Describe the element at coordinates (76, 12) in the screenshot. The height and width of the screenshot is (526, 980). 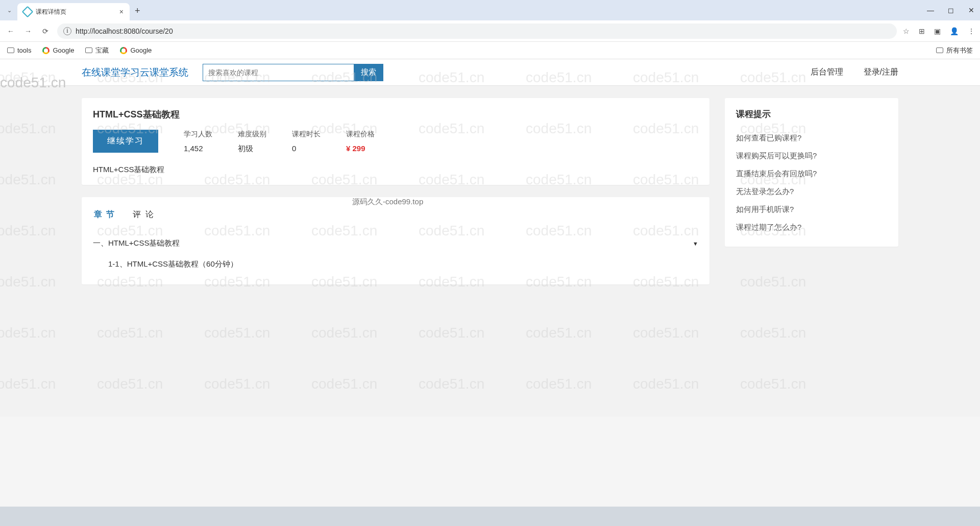
I see `tab-title: 课程详情页` at that location.